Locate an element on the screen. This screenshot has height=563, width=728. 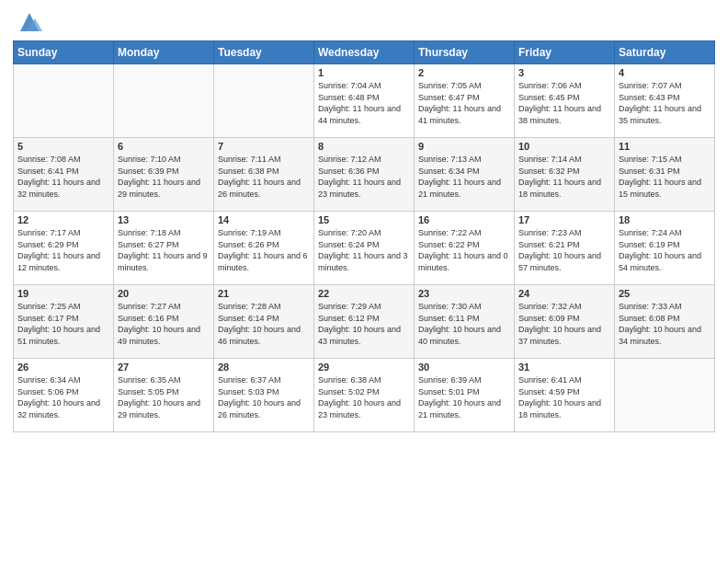
calendar-week-row: 5Sunrise: 7:08 AMSunset: 6:41 PMDaylight… is located at coordinates (364, 175).